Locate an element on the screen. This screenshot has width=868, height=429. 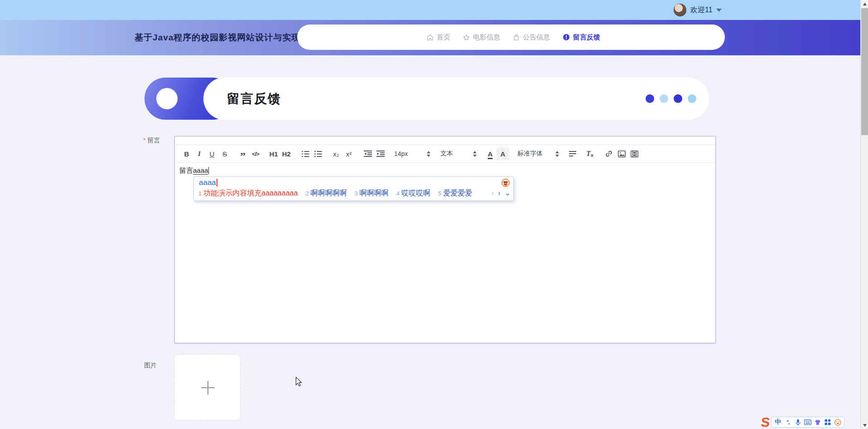
clear-format-x: x is located at coordinates (592, 155).